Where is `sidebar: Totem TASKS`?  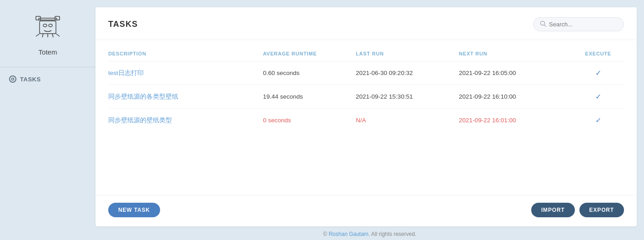 sidebar: Totem TASKS is located at coordinates (48, 120).